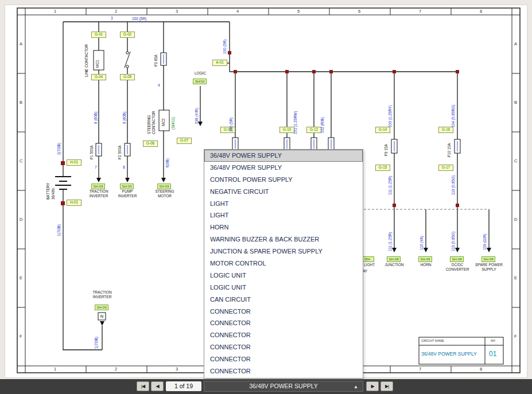 This screenshot has width=532, height=394. Describe the element at coordinates (298, 11) in the screenshot. I see `grid-col-label: 5` at that location.